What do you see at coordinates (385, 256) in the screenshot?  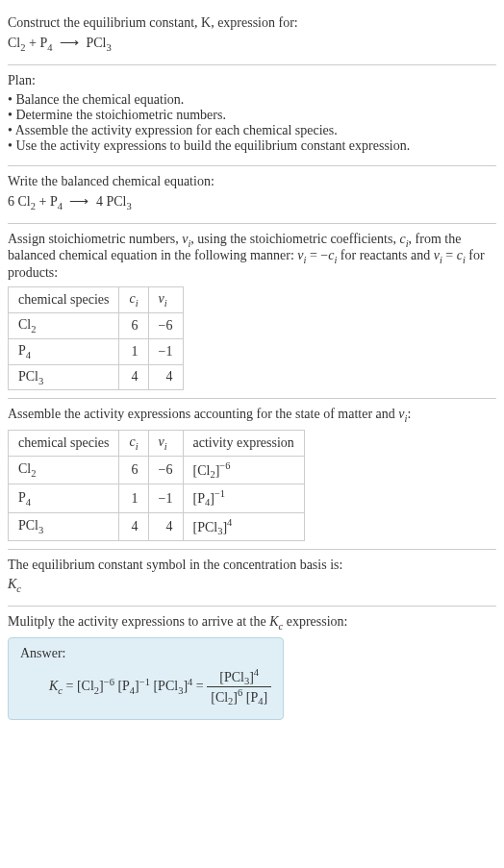 I see `text: for reactants and` at bounding box center [385, 256].